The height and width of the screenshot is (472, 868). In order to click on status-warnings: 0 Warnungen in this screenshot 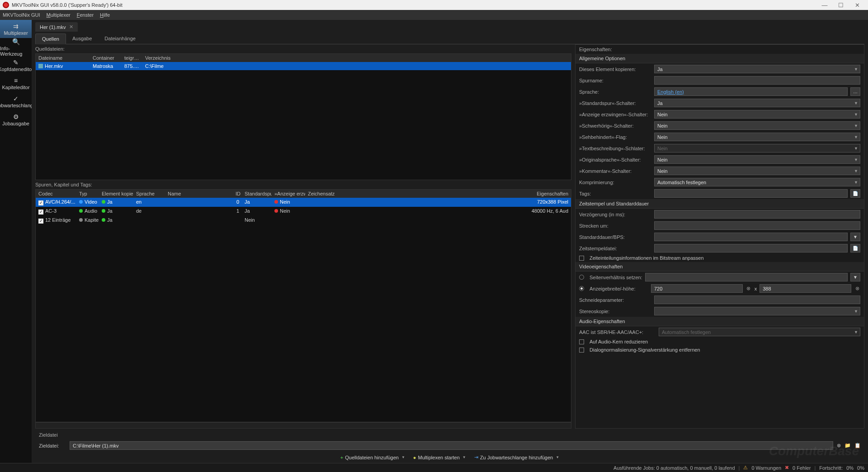, I will do `click(766, 468)`.